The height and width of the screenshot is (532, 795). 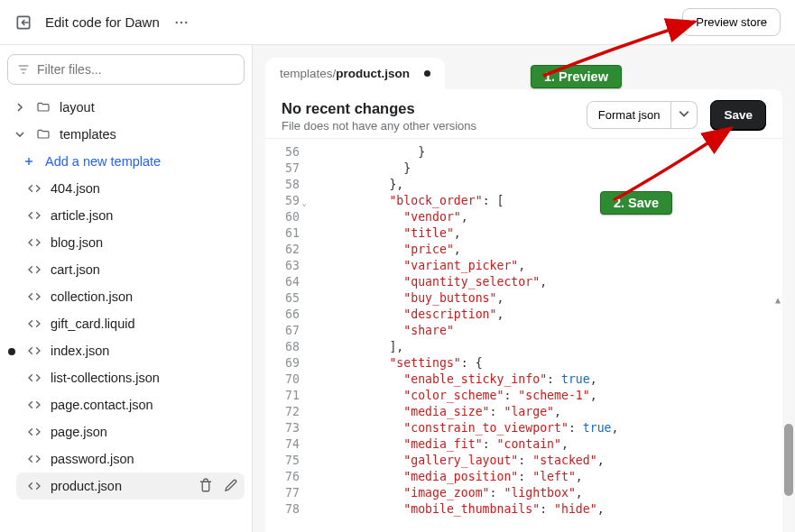 I want to click on tab-dirty-indicator, so click(x=428, y=74).